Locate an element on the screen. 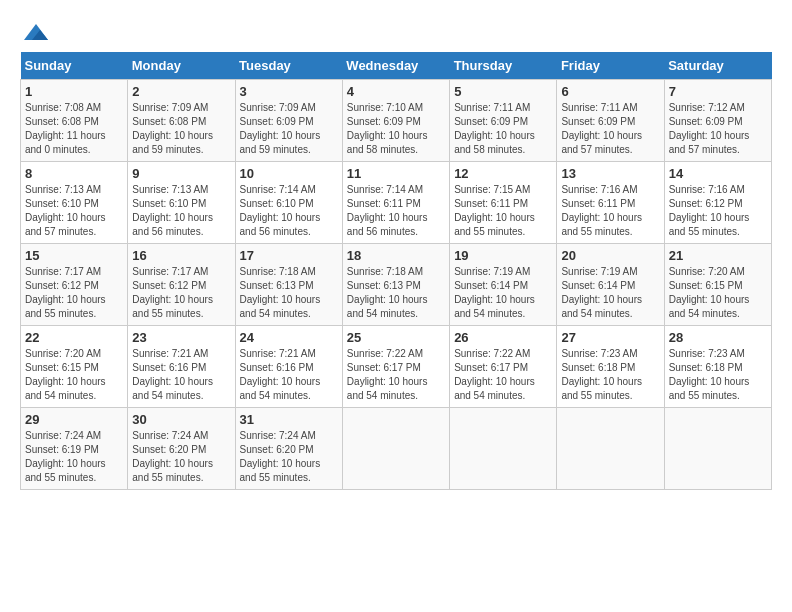  day-number: 20 is located at coordinates (610, 256).